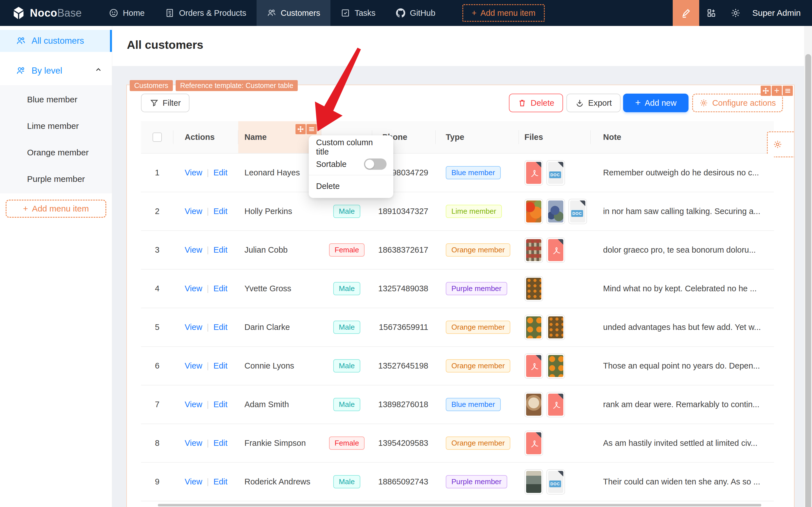 The height and width of the screenshot is (507, 812). What do you see at coordinates (736, 13) in the screenshot?
I see `settings-button` at bounding box center [736, 13].